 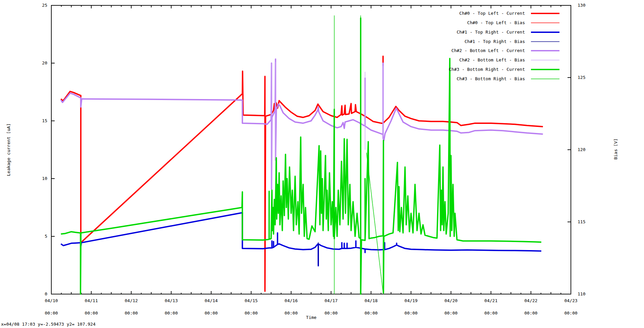 I want to click on y-tick-label: 15, so click(x=45, y=121).